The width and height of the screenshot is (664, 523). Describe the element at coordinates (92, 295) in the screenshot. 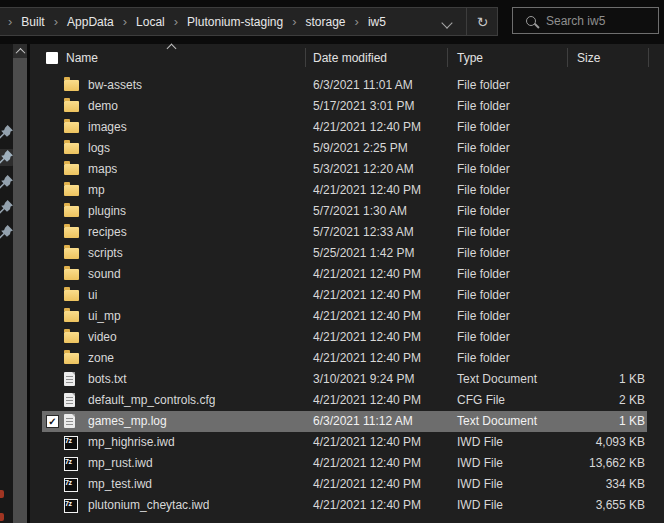

I see `file-name: ui` at that location.